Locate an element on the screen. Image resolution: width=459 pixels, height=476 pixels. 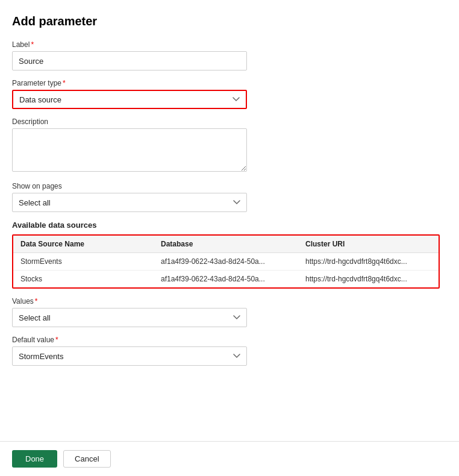
parameter-type-select: Data source String Number Boolean is located at coordinates (130, 99).